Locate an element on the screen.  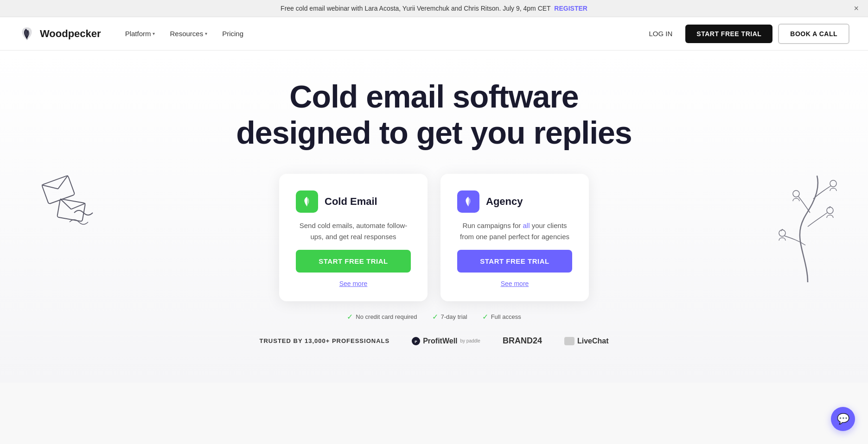
trust-check-icon-3: ✓ is located at coordinates (485, 317).